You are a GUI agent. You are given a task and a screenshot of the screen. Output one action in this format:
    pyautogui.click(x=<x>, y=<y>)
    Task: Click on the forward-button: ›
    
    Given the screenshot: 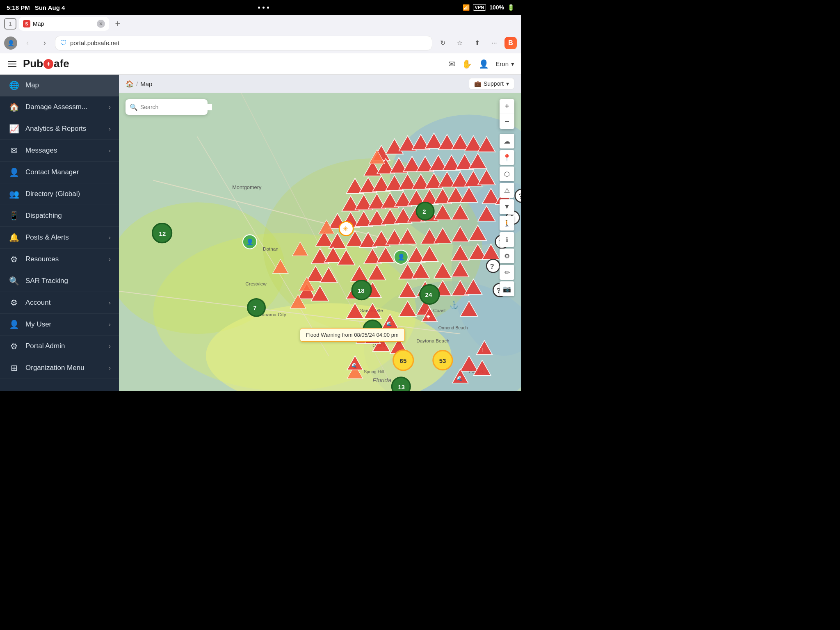 What is the action you would take?
    pyautogui.click(x=45, y=43)
    